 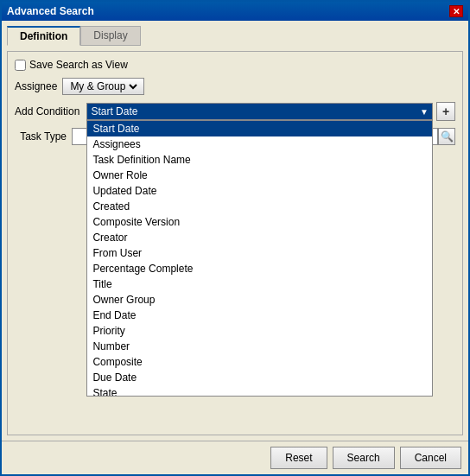 I want to click on dropdown-item-composite: Composite, so click(x=259, y=362).